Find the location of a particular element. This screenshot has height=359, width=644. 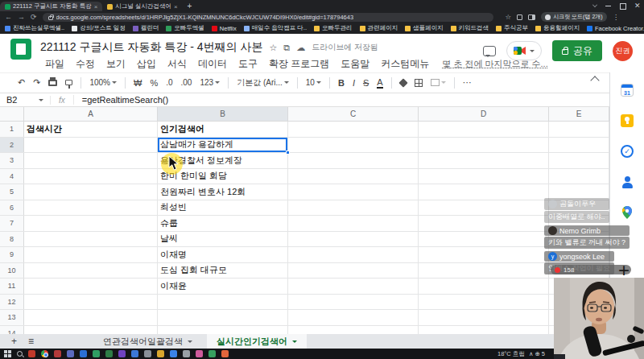

bookmark-item: 키워드검색 is located at coordinates (470, 28).